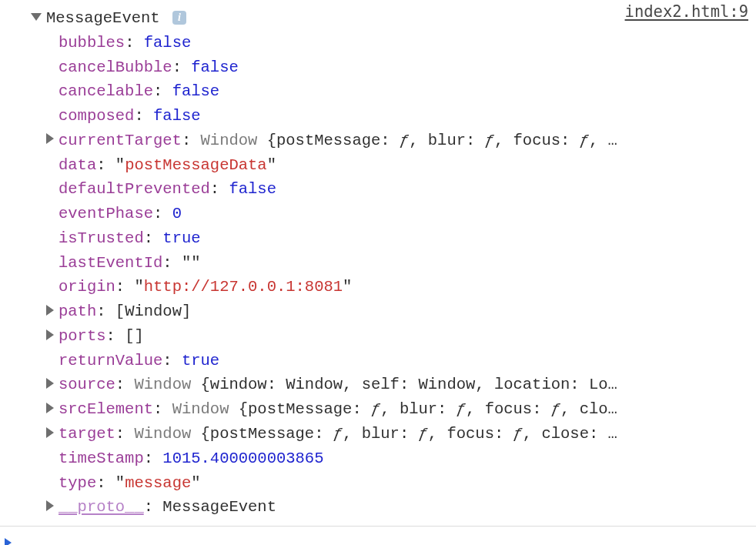  Describe the element at coordinates (102, 239) in the screenshot. I see `prop-key: isTrusted` at that location.